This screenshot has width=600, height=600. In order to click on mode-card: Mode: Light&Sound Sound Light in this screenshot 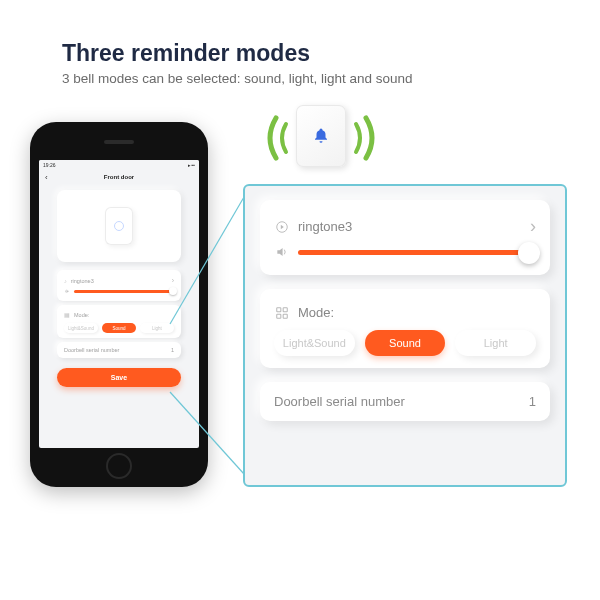, I will do `click(405, 328)`.